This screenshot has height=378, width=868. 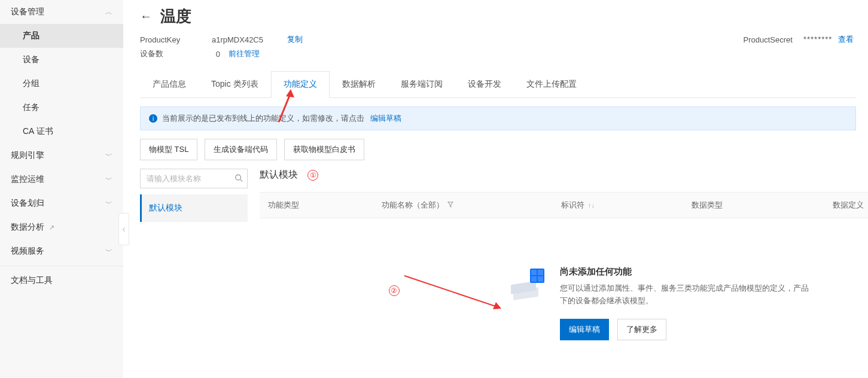 I want to click on empty-illustration, so click(x=526, y=284).